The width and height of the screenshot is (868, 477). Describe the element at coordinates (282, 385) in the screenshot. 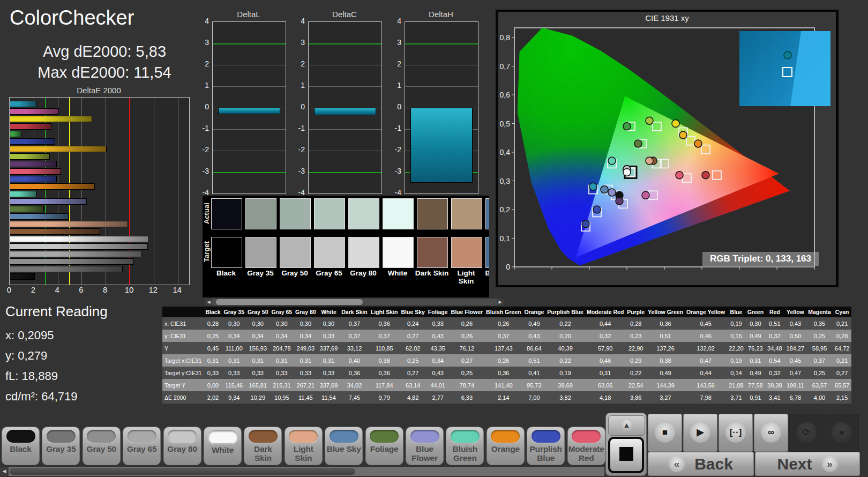

I see `table-cell: 215,31` at that location.